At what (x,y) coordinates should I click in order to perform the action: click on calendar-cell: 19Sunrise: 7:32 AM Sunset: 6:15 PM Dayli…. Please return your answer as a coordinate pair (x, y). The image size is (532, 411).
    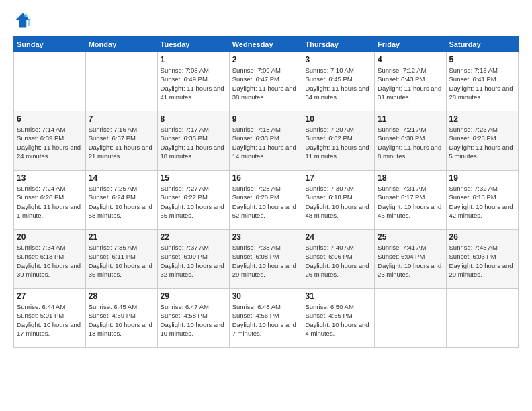
    Looking at the image, I should click on (482, 200).